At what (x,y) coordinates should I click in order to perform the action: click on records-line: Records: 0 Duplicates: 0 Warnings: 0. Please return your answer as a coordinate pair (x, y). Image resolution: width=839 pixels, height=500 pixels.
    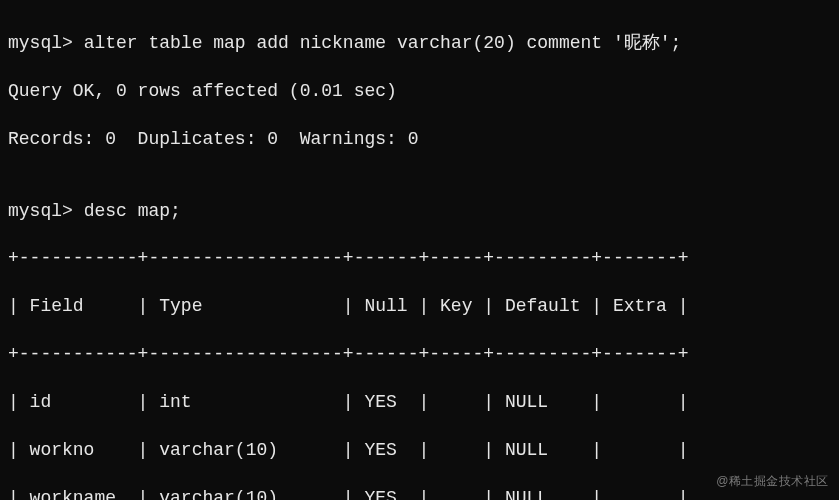
    Looking at the image, I should click on (420, 140).